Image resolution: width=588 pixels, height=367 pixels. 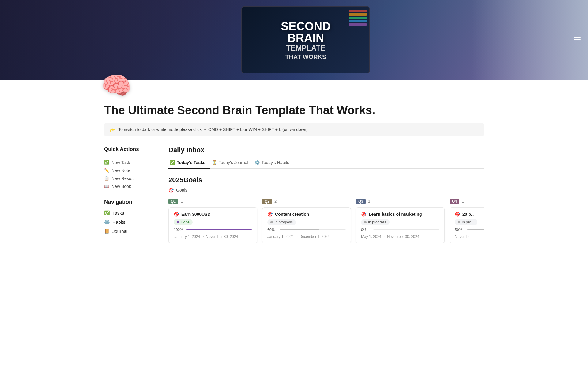 I want to click on goals-link: 🎯 Goals, so click(x=326, y=190).